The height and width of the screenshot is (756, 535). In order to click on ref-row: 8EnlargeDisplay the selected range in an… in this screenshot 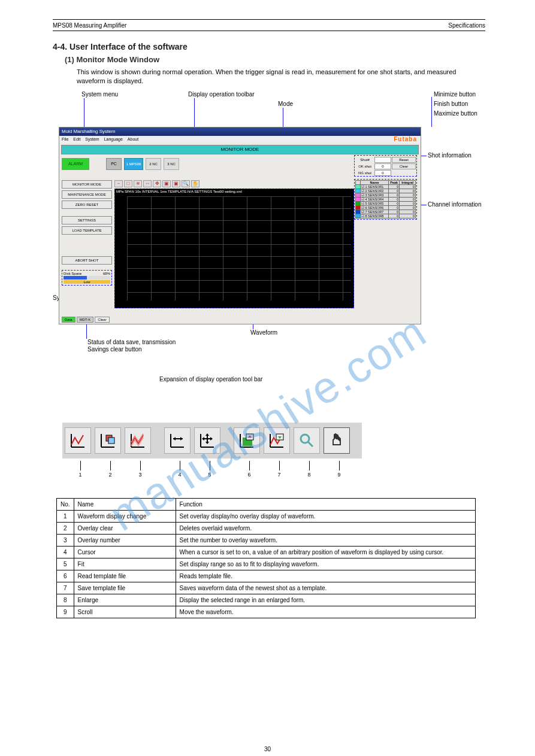, I will do `click(266, 600)`.